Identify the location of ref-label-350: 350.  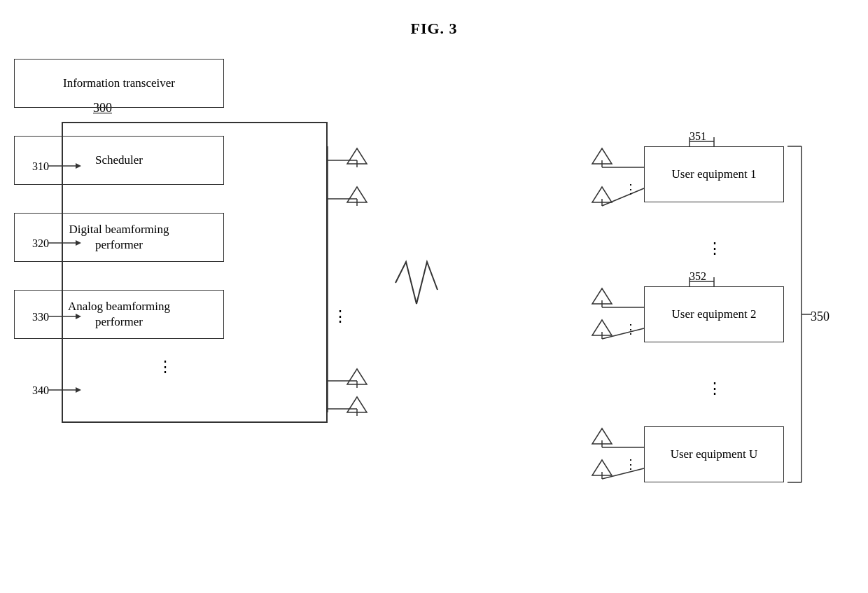
(820, 316).